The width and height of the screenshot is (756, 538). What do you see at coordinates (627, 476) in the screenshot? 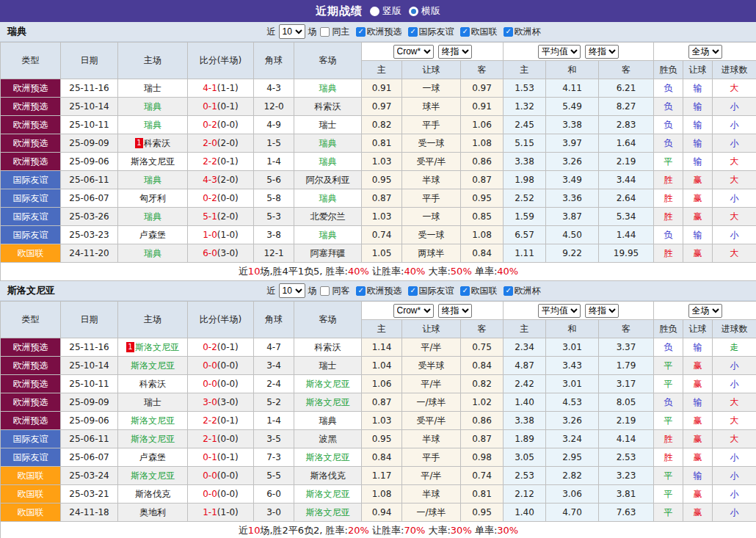
I see `average-odds-cell: 3.23` at bounding box center [627, 476].